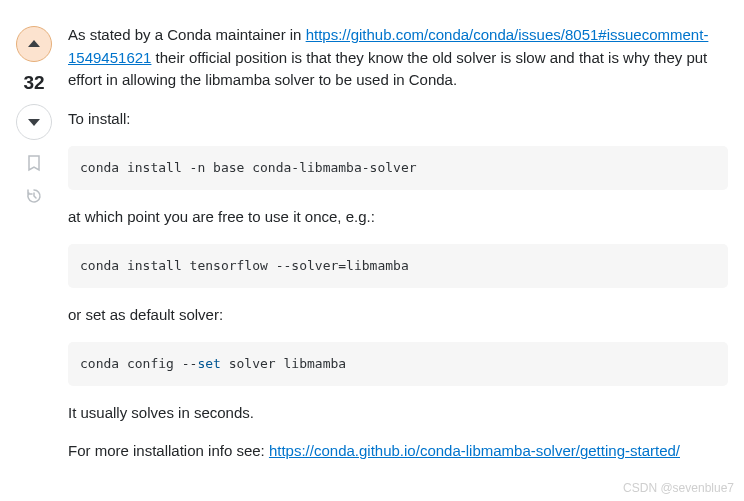 The image size is (744, 501). Describe the element at coordinates (34, 44) in the screenshot. I see `upvote-button` at that location.